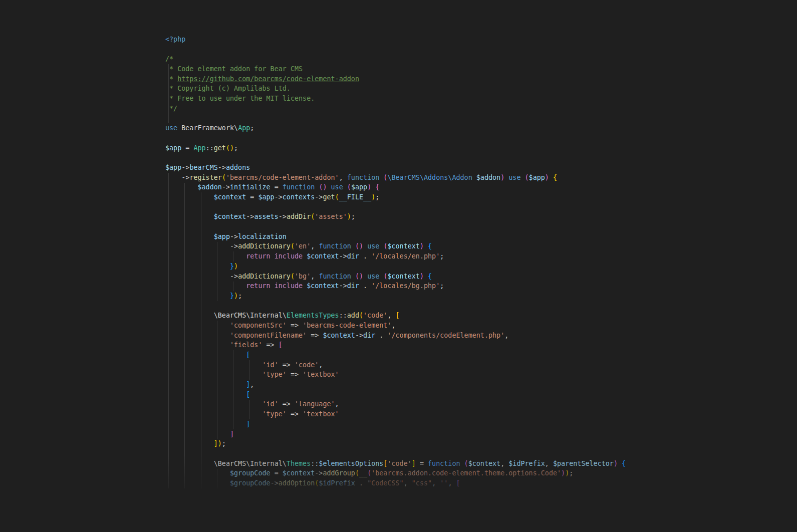  What do you see at coordinates (228, 88) in the screenshot?
I see `code-token: * Copyright (c) Amplilabs Ltd.` at bounding box center [228, 88].